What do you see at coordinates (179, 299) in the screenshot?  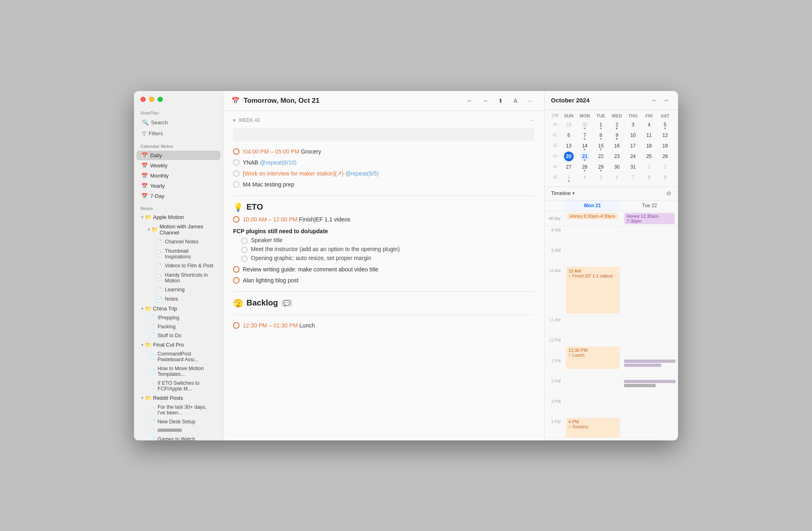 I see `sidebar-item-notes-child: 📄 Notes` at bounding box center [179, 299].